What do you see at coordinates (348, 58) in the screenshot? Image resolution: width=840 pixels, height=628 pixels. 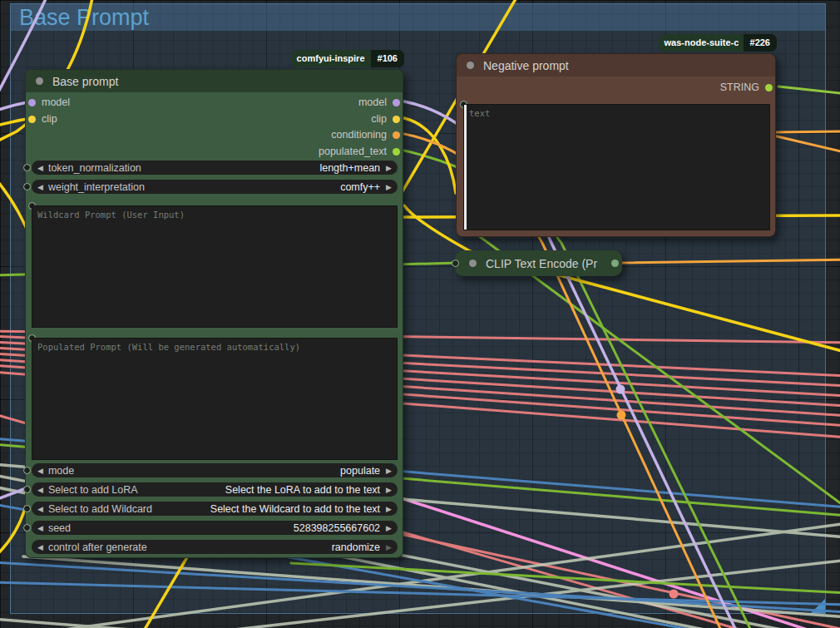 I see `node-badge: comfyui-inspire #106` at bounding box center [348, 58].